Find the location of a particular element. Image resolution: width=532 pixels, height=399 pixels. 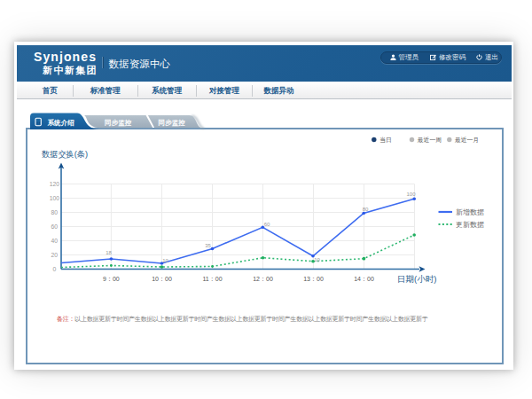

svg-text: 13：00 is located at coordinates (314, 278).